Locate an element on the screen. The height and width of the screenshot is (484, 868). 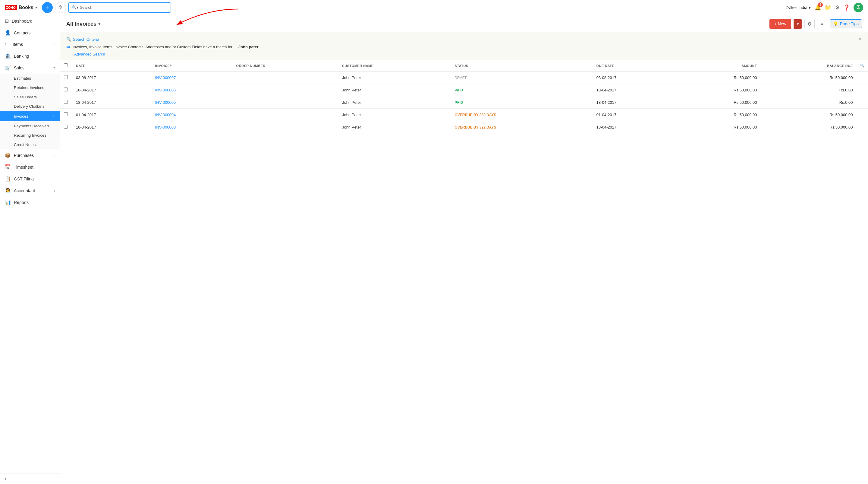
sales-orders-label: Sales Orders is located at coordinates (25, 97).